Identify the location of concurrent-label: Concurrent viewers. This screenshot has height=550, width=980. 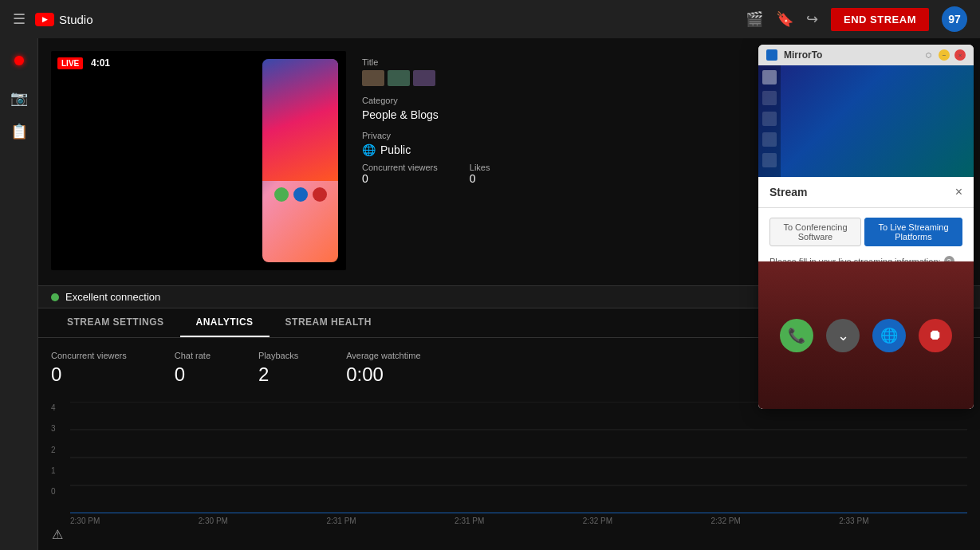
(400, 167).